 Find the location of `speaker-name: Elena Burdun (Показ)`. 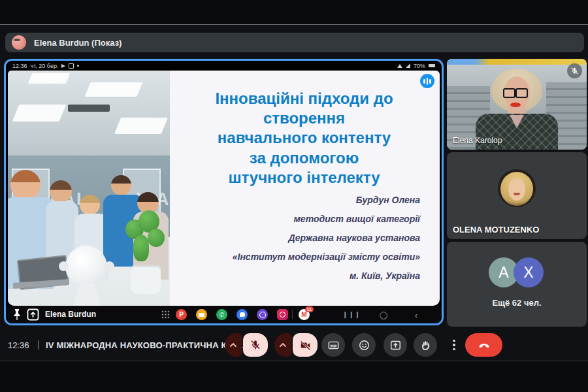

speaker-name: Elena Burdun (Показ) is located at coordinates (78, 43).